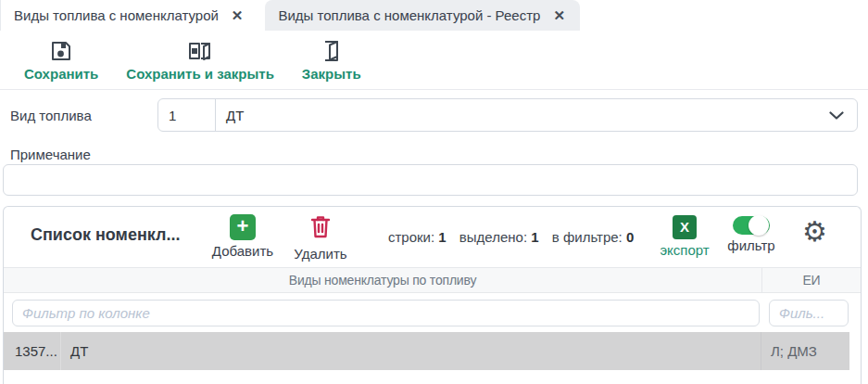 The width and height of the screenshot is (868, 384). Describe the element at coordinates (321, 237) in the screenshot. I see `delete-button: Удалить` at that location.